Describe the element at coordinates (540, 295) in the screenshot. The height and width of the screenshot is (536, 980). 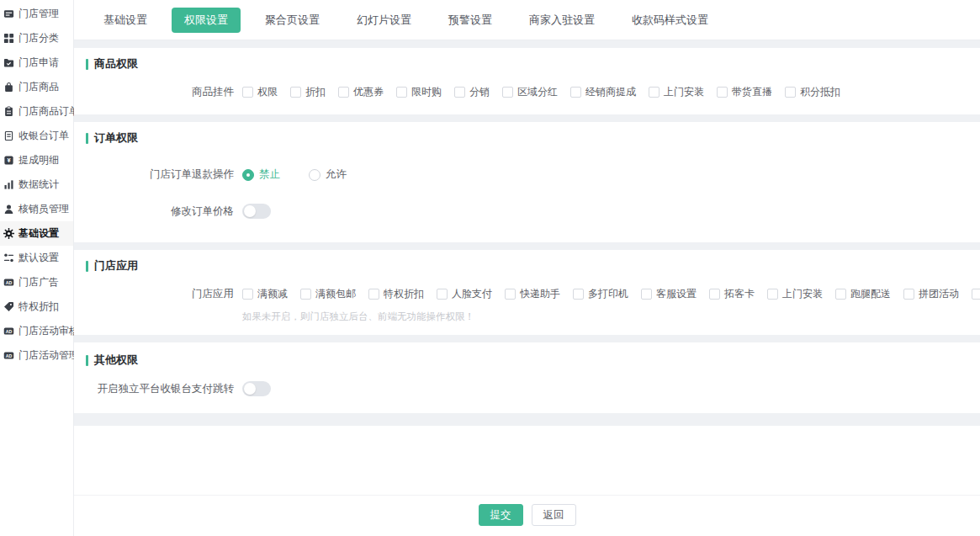
I see `checkbox-label: 快递助手` at that location.